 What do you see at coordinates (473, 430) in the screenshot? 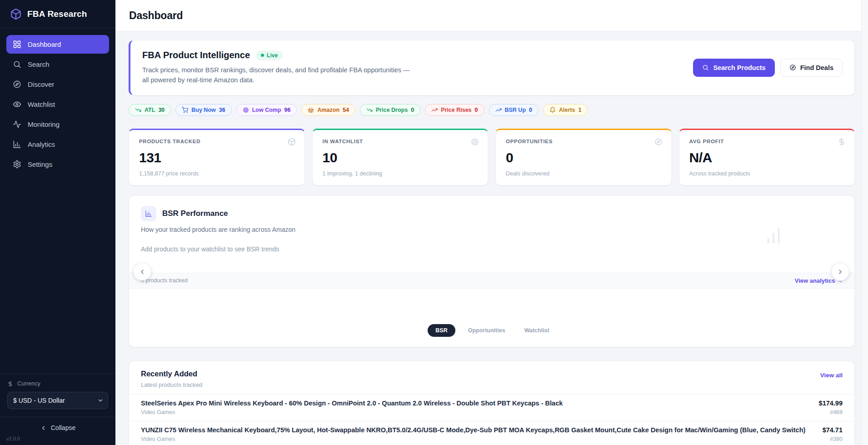
I see `product-title: YUNZII C75 Wireless Mechanical Keyboard,…` at bounding box center [473, 430].